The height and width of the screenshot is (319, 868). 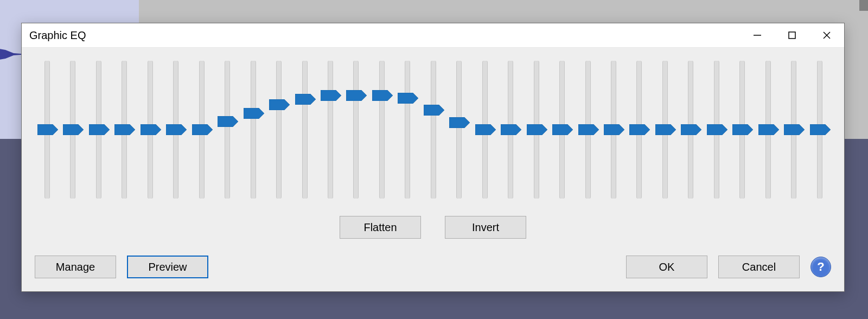 I want to click on minimize-button, so click(x=757, y=35).